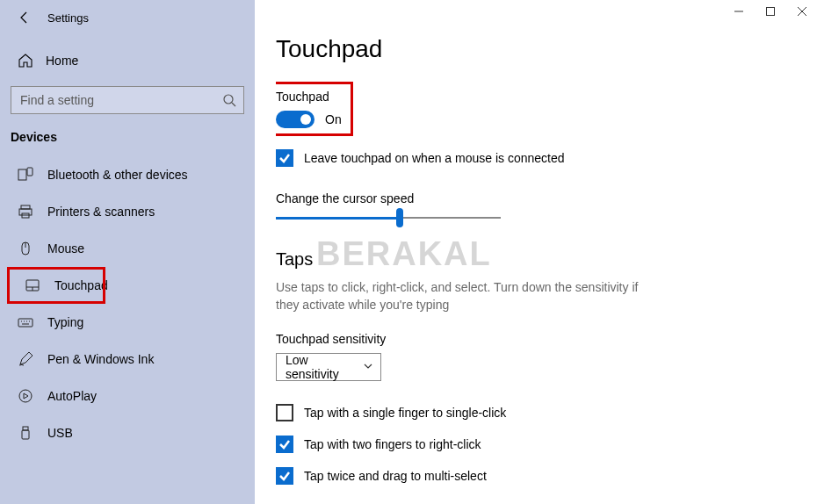 The image size is (817, 504). What do you see at coordinates (25, 322) in the screenshot?
I see `keyboard-icon` at bounding box center [25, 322].